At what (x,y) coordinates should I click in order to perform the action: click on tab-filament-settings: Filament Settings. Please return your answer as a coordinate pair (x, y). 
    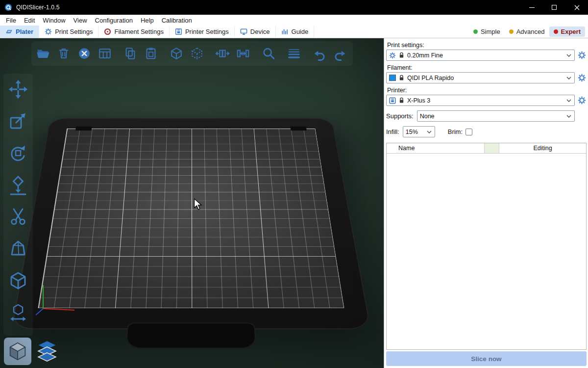
    Looking at the image, I should click on (134, 31).